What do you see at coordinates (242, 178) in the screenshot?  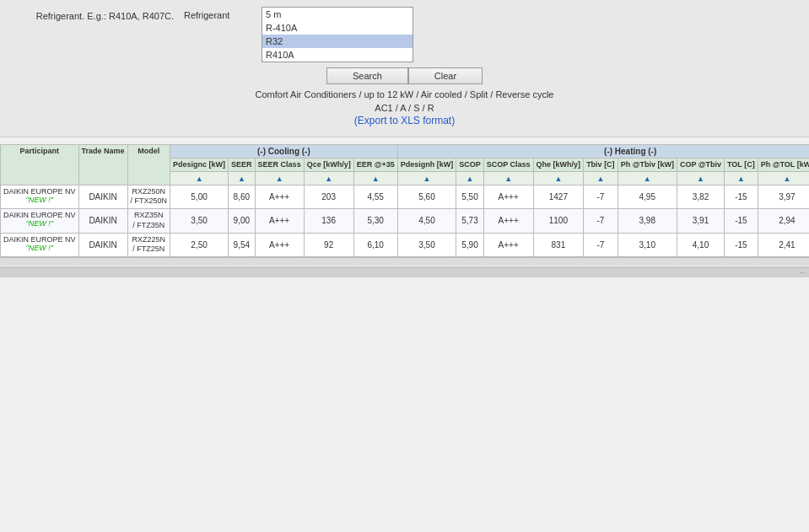 I see `sort-tradename: ▲` at bounding box center [242, 178].